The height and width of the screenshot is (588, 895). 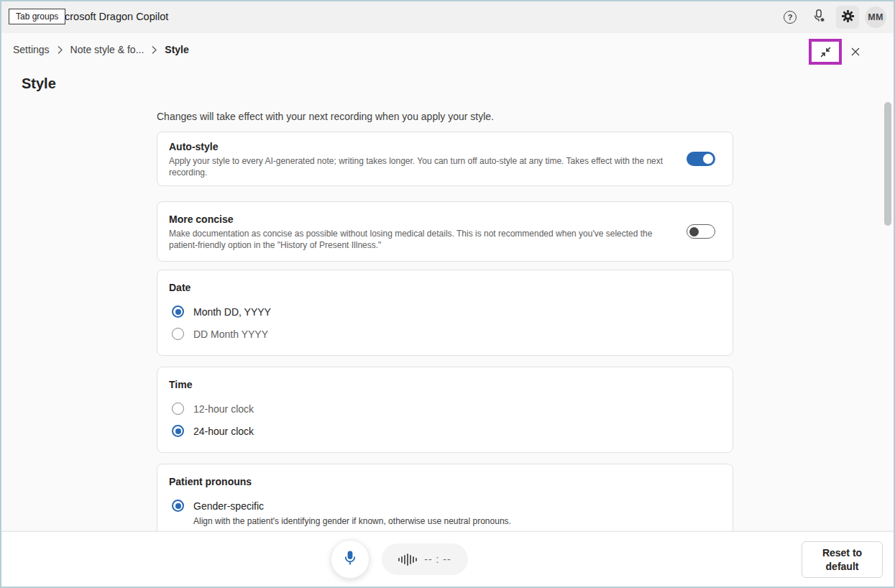 What do you see at coordinates (457, 521) in the screenshot?
I see `gender-specific-description: Align with the patient's identifying gen…` at bounding box center [457, 521].